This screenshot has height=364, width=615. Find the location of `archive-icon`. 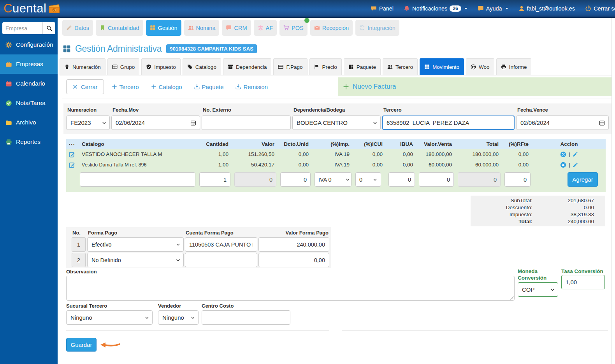

archive-icon is located at coordinates (230, 67).